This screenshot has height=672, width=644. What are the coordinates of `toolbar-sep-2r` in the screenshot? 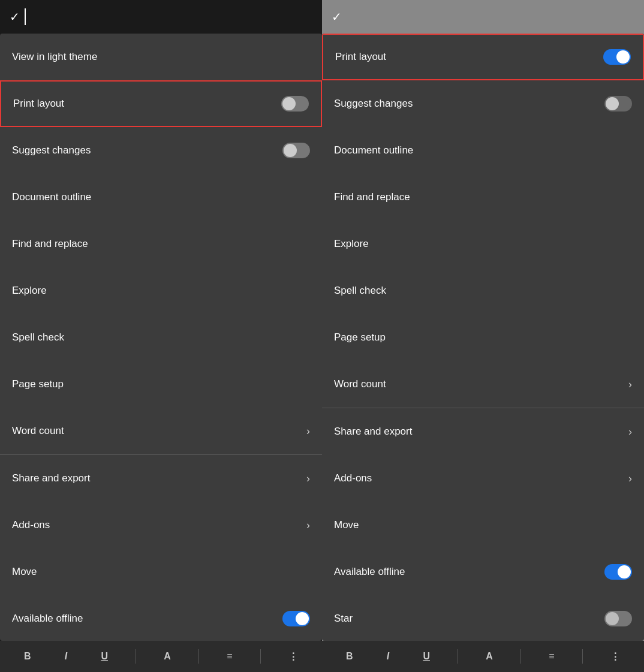 It's located at (520, 656).